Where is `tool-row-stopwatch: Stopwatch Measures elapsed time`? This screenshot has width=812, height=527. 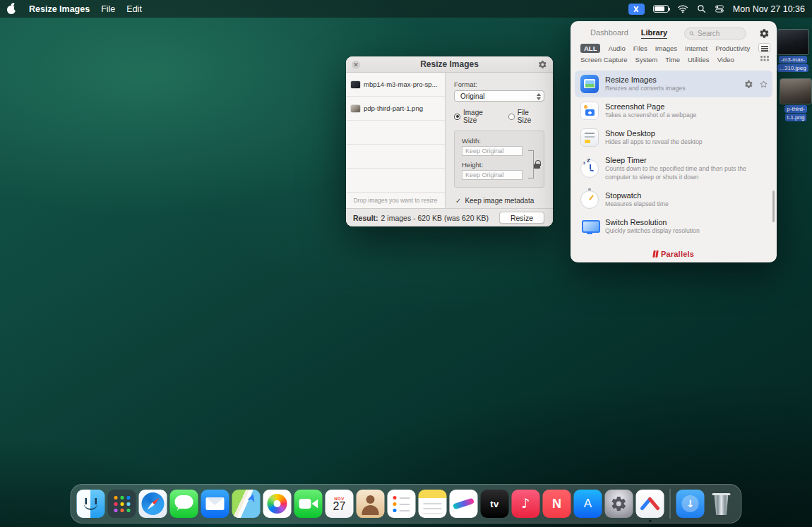
tool-row-stopwatch: Stopwatch Measures elapsed time is located at coordinates (674, 200).